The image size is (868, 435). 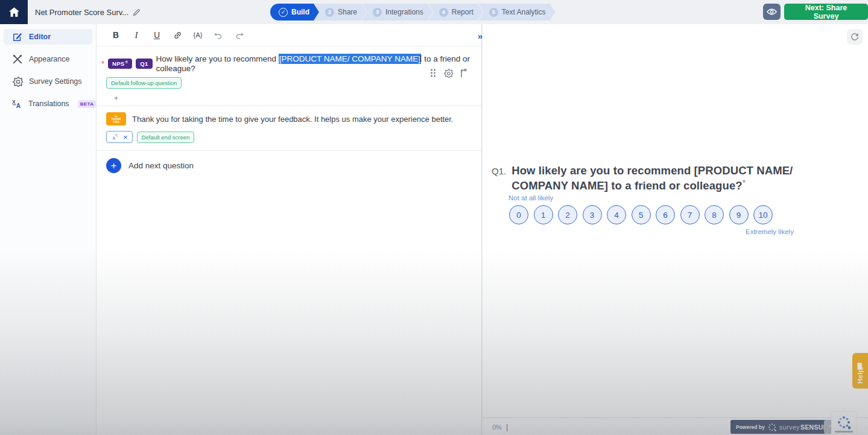 What do you see at coordinates (157, 35) in the screenshot?
I see `underline-button: U` at bounding box center [157, 35].